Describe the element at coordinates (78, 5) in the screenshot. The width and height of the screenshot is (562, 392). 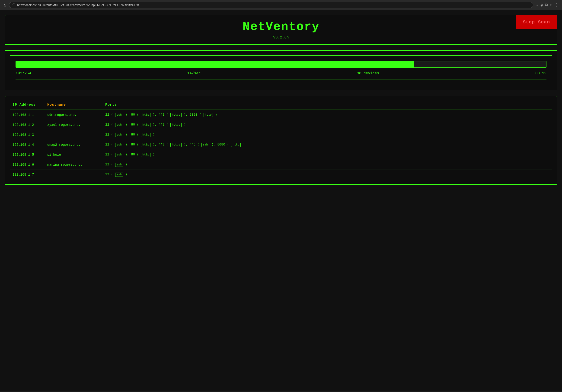
I see `url-text: http://localhost:7331/?auth=ftu8TZflClKX…` at that location.